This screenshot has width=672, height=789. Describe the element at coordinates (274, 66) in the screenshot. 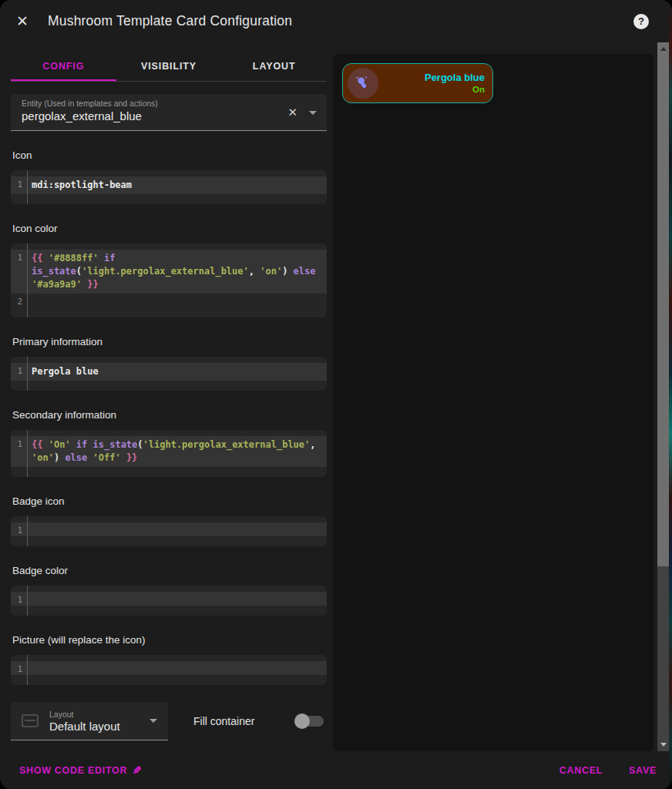

I see `tab-layout: LAYOUT` at that location.